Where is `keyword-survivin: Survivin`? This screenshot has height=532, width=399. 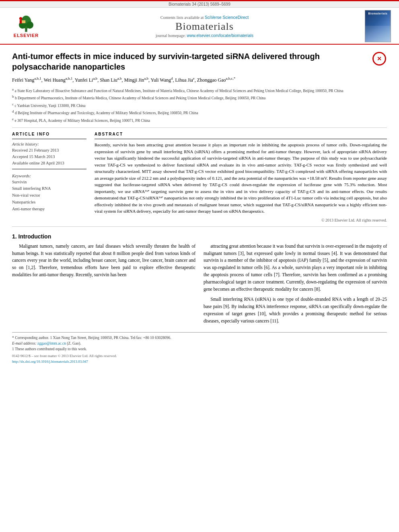 keyword-survivin: Survivin is located at coordinates (49, 183).